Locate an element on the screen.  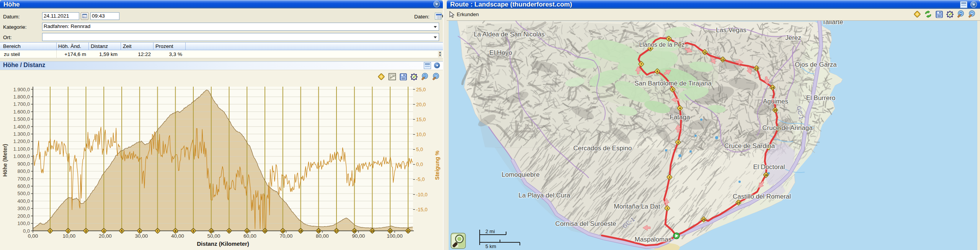
svg-text: 80,00 is located at coordinates (322, 236).